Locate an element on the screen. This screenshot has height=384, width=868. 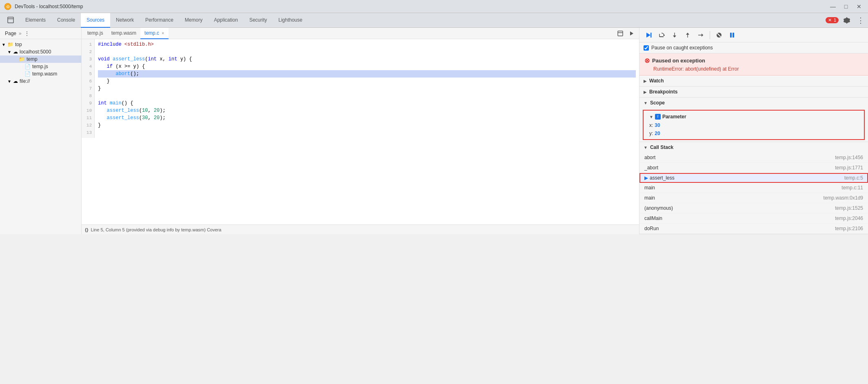
callstack-entry: doRuntemp.js:2106 is located at coordinates (754, 229).